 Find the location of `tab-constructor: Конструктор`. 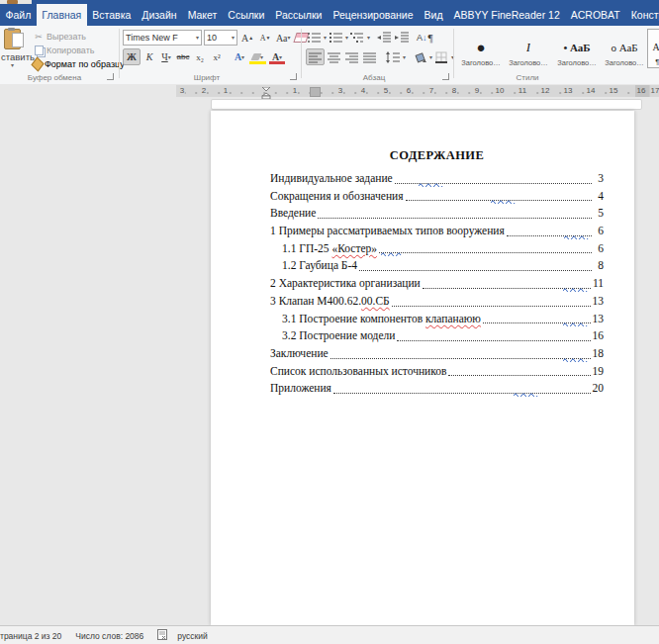

tab-constructor: Конструктор is located at coordinates (642, 15).